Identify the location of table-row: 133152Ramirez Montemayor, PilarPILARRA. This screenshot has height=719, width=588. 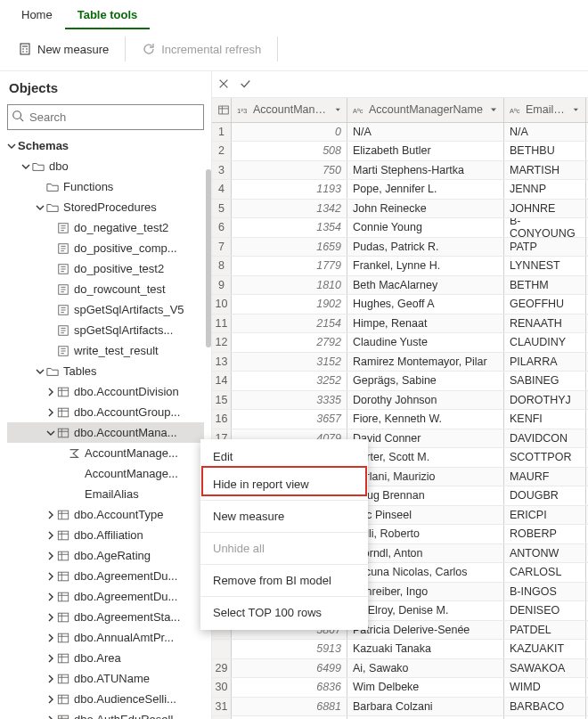
(400, 363).